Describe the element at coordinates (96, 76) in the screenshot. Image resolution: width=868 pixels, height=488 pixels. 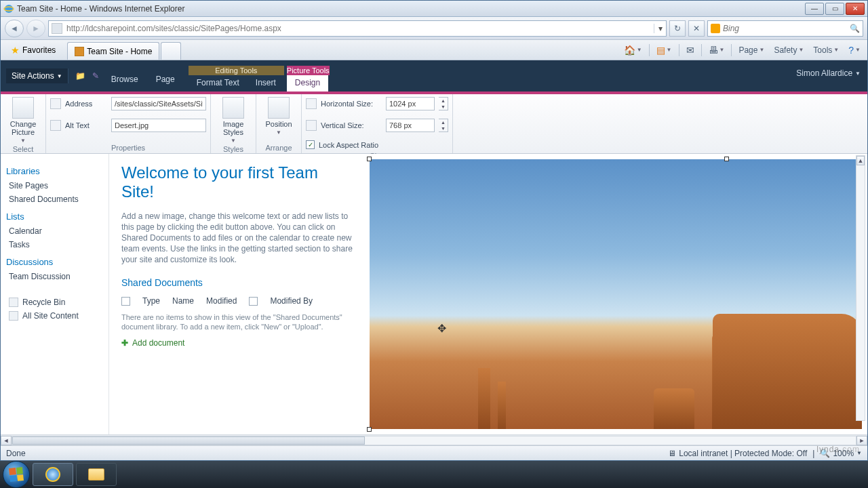
I see `edit-page-icon: ✎` at that location.